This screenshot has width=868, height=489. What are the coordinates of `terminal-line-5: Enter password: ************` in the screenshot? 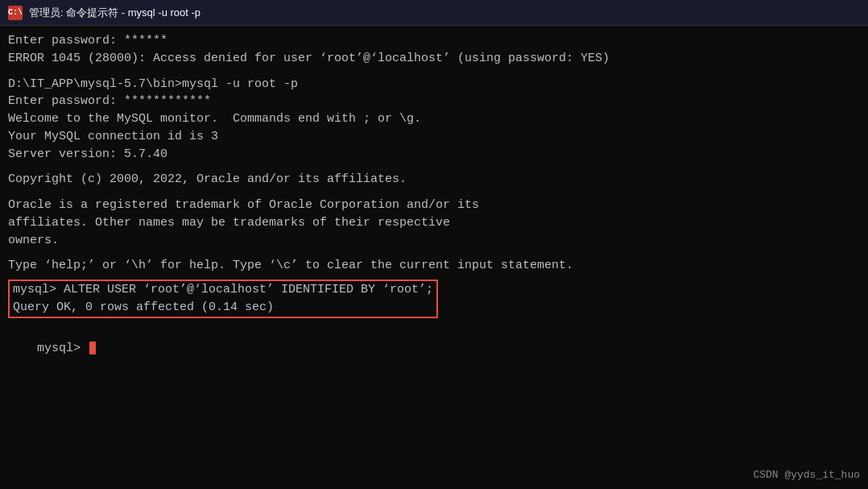 It's located at (434, 102).